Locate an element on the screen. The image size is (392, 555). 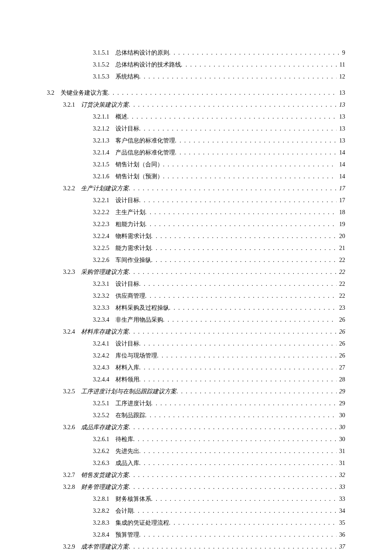
toc-entry: 3.2.7销售发货建议方案. . . . . . . . . . . . . .… is located at coordinates (196, 475).